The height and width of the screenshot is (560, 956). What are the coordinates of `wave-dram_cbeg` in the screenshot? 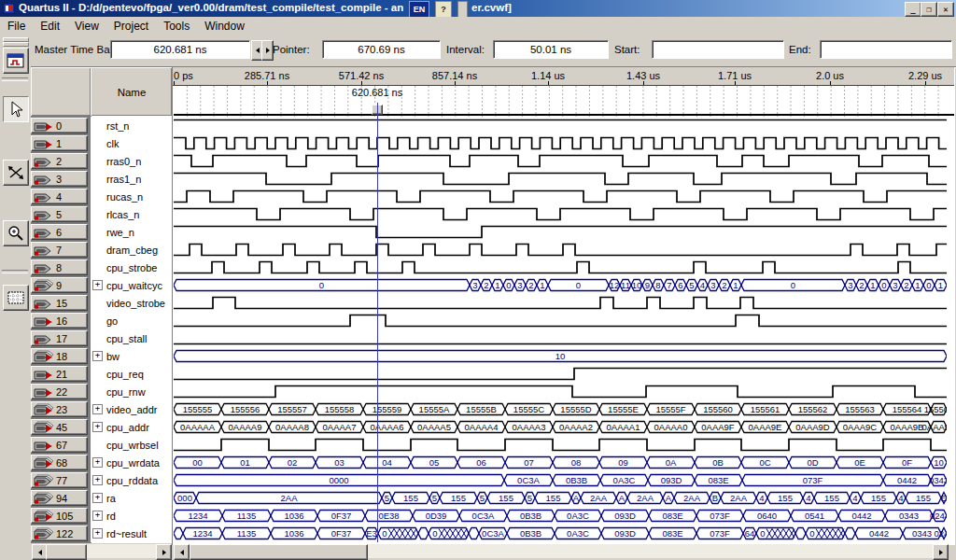 It's located at (560, 250).